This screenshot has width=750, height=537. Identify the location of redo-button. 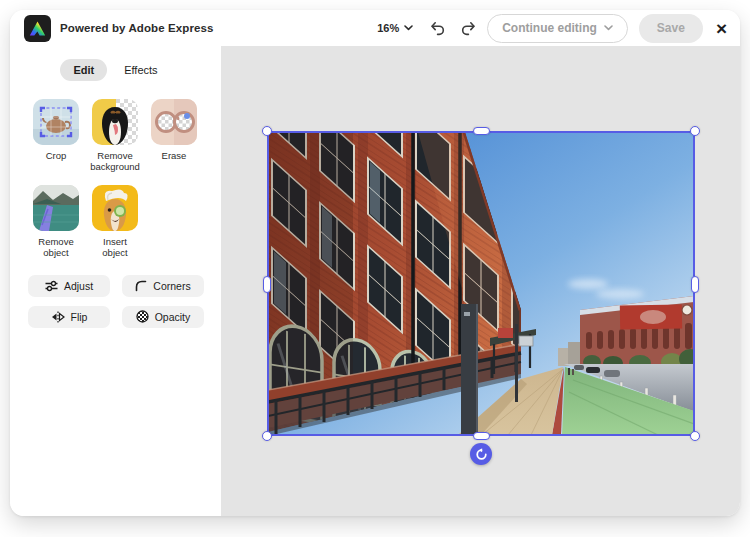
(468, 28).